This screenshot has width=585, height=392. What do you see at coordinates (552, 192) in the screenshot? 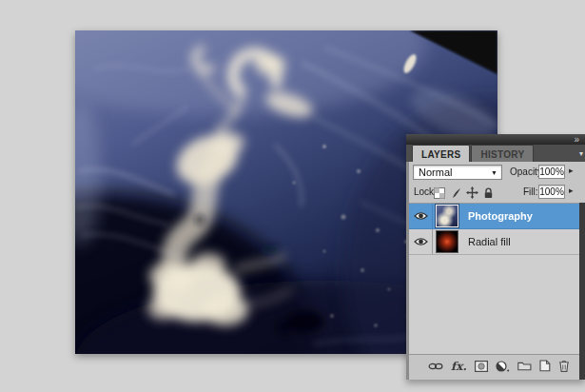
I see `fill-value-field: 100%` at bounding box center [552, 192].